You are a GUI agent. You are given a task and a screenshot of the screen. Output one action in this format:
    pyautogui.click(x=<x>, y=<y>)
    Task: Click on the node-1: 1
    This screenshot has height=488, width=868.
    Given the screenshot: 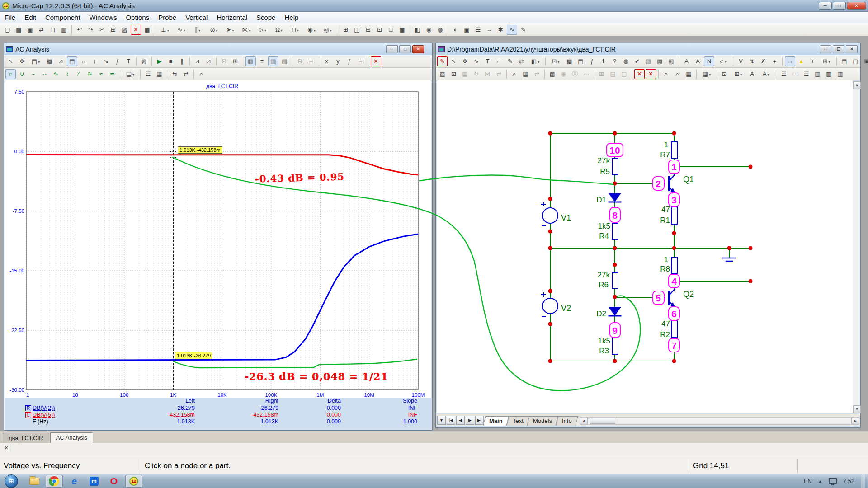 What is the action you would take?
    pyautogui.click(x=674, y=167)
    